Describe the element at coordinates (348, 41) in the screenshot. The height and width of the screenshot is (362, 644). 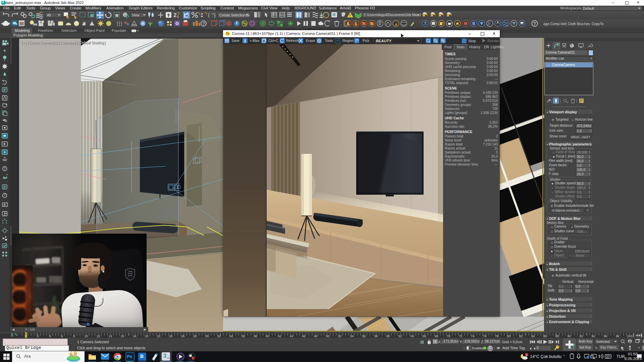
I see `svg-text: Region` at that location.